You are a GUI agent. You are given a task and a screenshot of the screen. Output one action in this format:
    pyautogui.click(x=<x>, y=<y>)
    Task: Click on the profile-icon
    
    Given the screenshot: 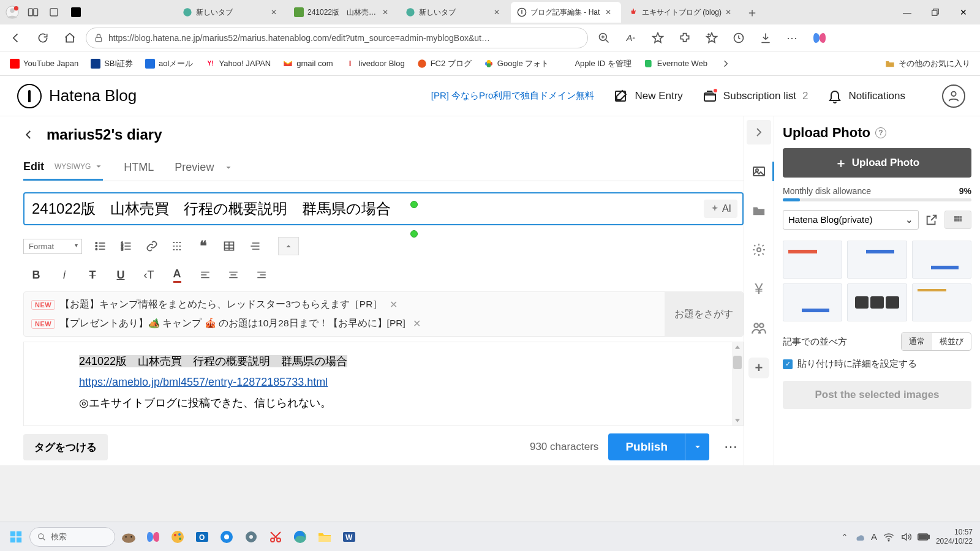 What is the action you would take?
    pyautogui.click(x=12, y=12)
    